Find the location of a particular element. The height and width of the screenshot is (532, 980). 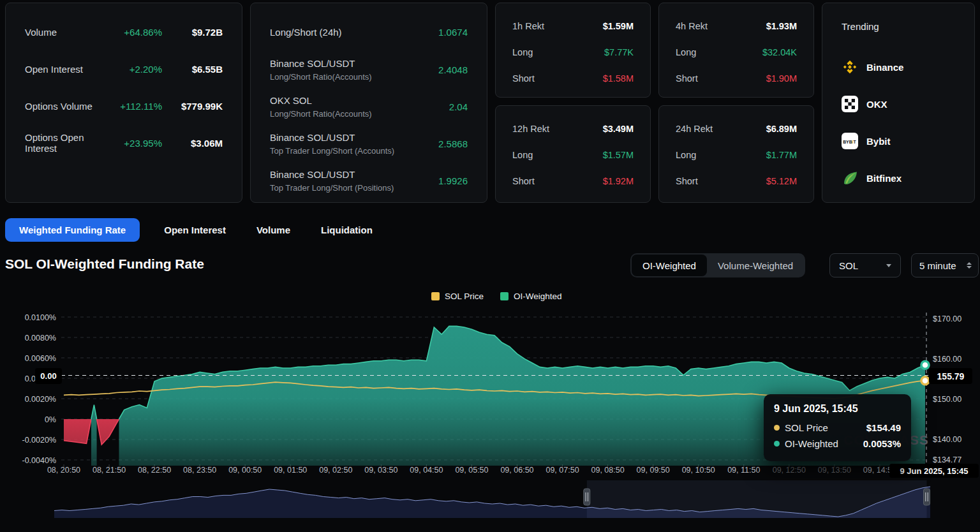

svg-text: 09, 06:50 is located at coordinates (517, 470).